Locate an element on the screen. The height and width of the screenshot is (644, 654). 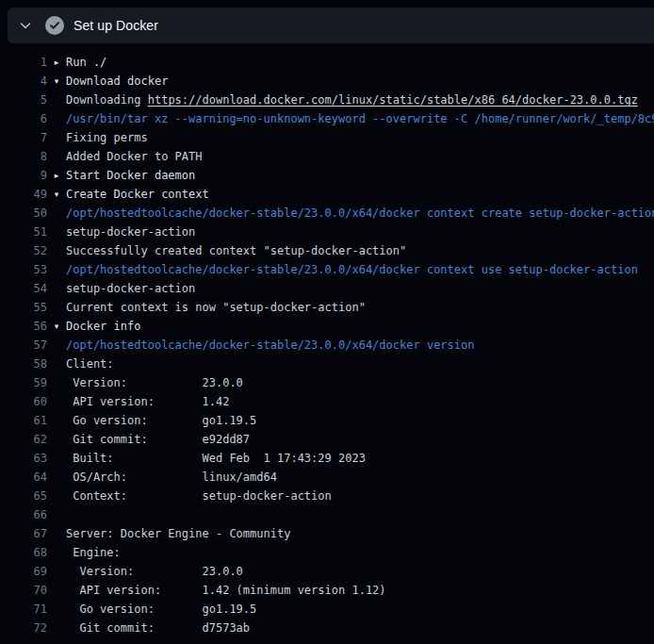
line-number: 72 is located at coordinates (24, 628).